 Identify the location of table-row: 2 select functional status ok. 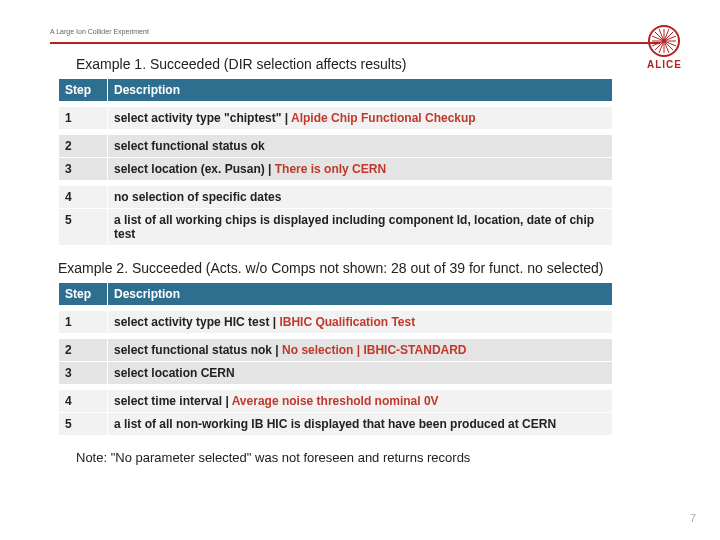
(336, 146).